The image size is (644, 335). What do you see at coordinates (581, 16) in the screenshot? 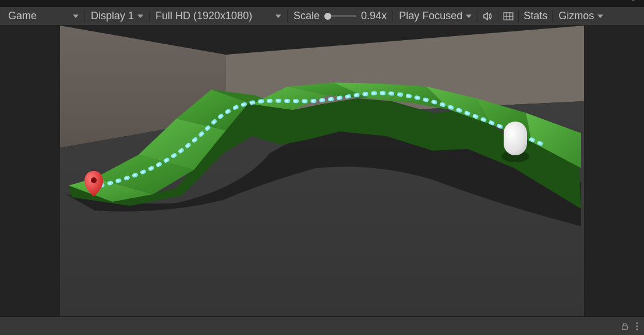
I see `gizmos-dropdown: Gizmos` at bounding box center [581, 16].